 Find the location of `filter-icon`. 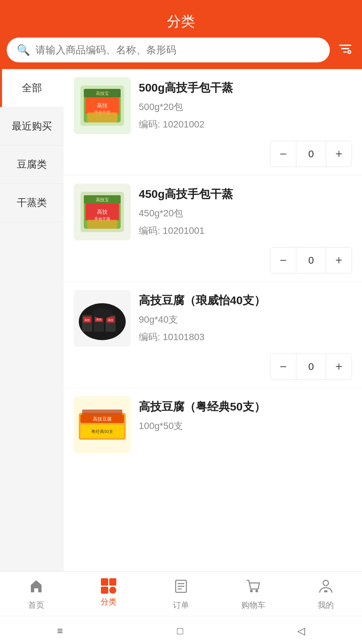

filter-icon is located at coordinates (345, 51).